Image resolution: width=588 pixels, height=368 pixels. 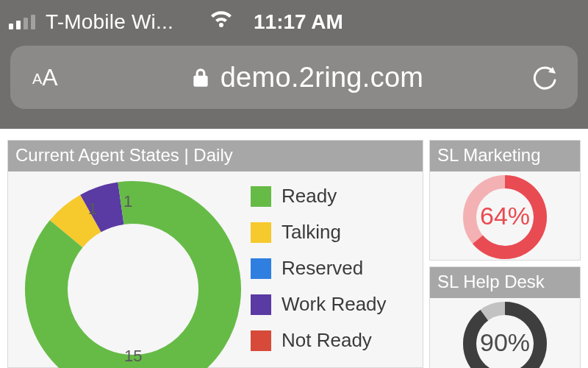 What do you see at coordinates (322, 268) in the screenshot?
I see `legend-label: Reserved` at bounding box center [322, 268].